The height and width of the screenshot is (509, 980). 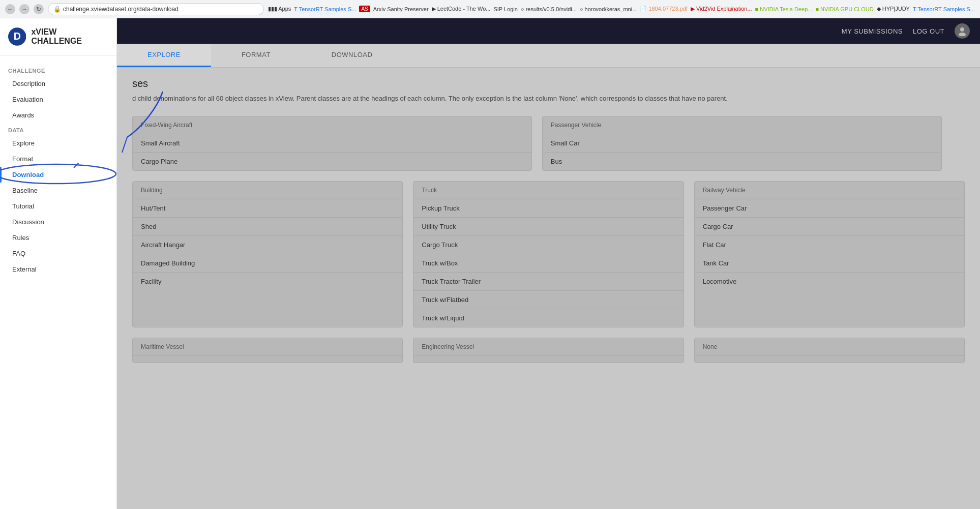 What do you see at coordinates (608, 9) in the screenshot?
I see `bookmark-horovod: ○ horovod/keras_mni...` at bounding box center [608, 9].